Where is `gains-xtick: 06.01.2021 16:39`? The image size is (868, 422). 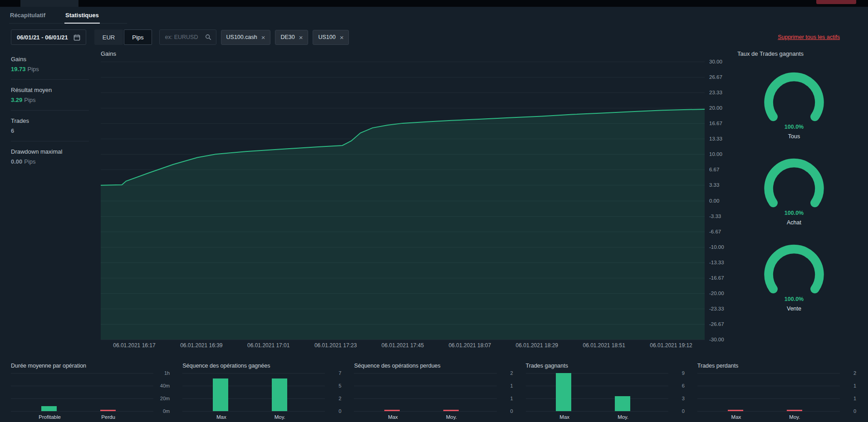
gains-xtick: 06.01.2021 16:39 is located at coordinates (201, 345).